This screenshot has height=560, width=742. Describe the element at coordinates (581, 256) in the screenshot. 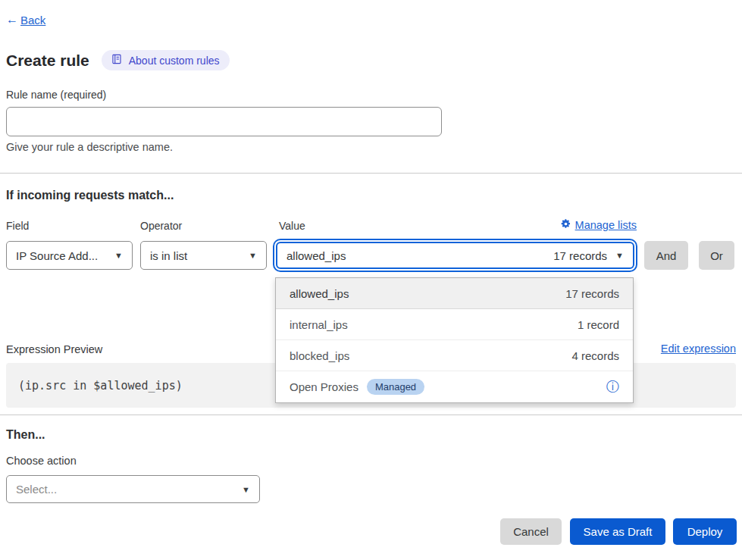

I see `value-record-count: 17 records` at that location.